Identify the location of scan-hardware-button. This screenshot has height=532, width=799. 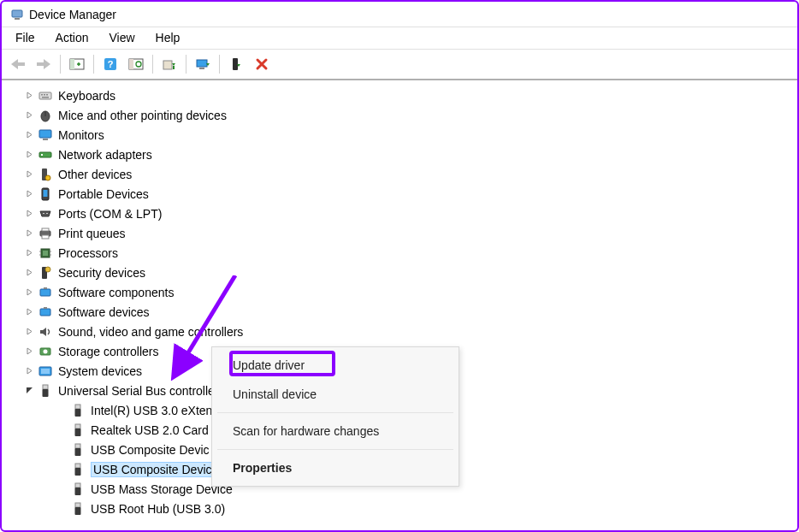
(136, 64).